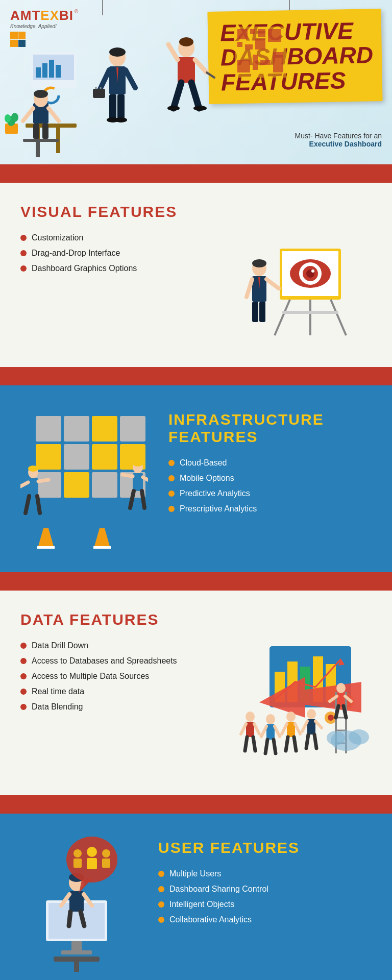 This screenshot has width=392, height=980. Describe the element at coordinates (104, 661) in the screenshot. I see `feature-text: Access to Databases and Spreadsheets` at that location.